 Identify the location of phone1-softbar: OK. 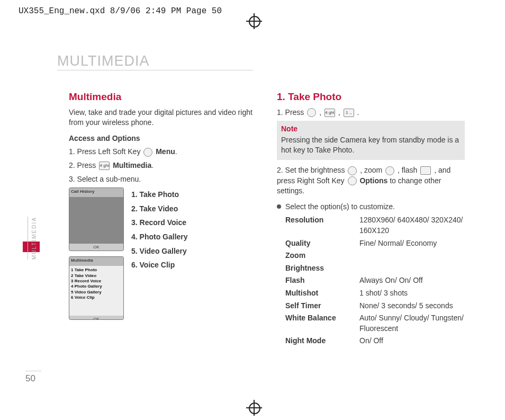
(96, 247).